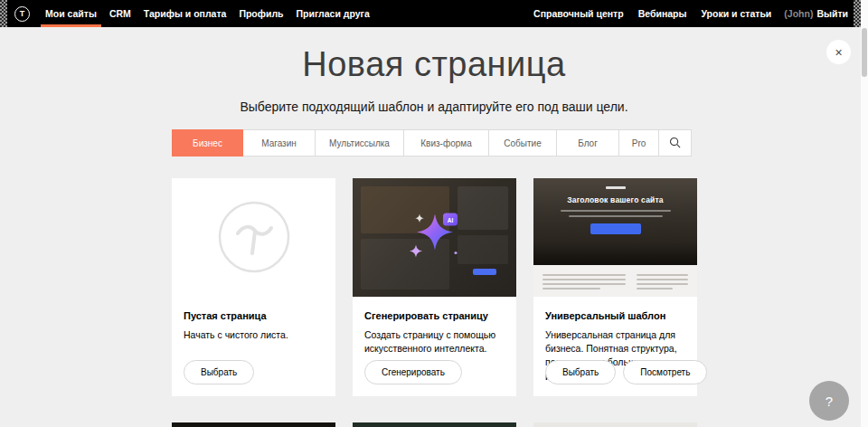 The image size is (868, 427). What do you see at coordinates (615, 346) in the screenshot?
I see `card-body: Универсальный шаблон Универсальная стран…` at bounding box center [615, 346].